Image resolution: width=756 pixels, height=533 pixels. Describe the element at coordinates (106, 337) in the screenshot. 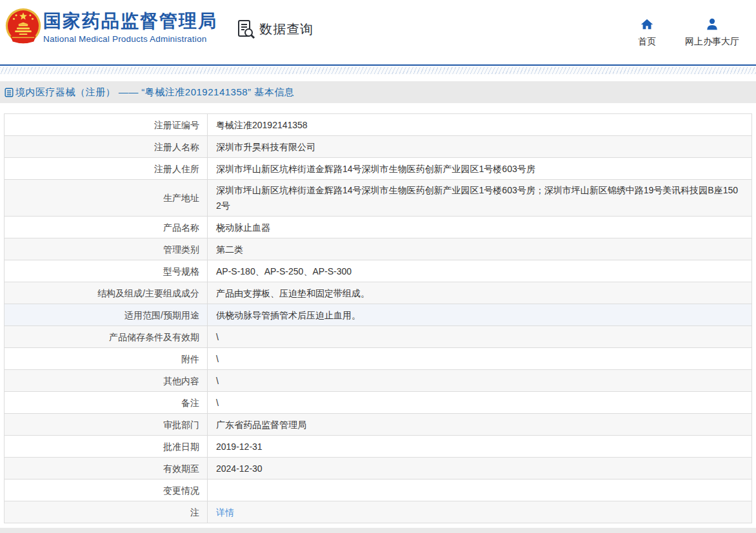

I see `row-label-cell: 产品储存条件及有效期` at that location.